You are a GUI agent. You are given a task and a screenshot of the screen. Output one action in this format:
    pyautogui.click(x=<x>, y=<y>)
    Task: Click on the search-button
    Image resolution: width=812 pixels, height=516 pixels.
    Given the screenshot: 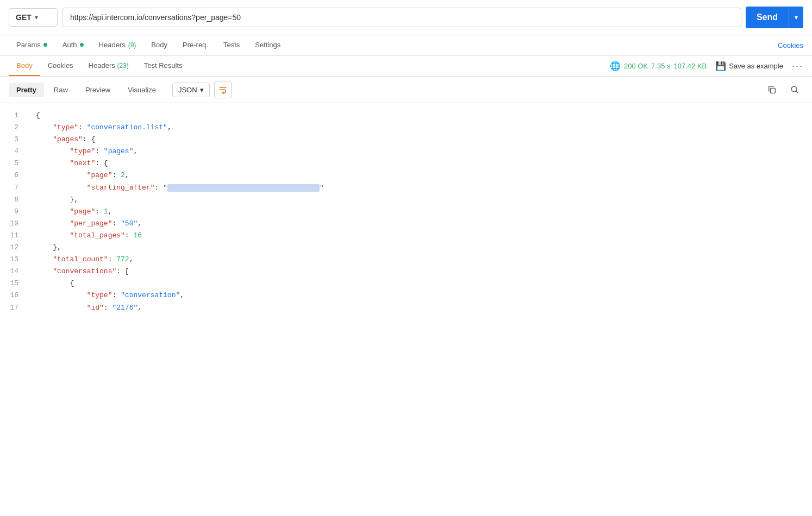 What is the action you would take?
    pyautogui.click(x=795, y=90)
    